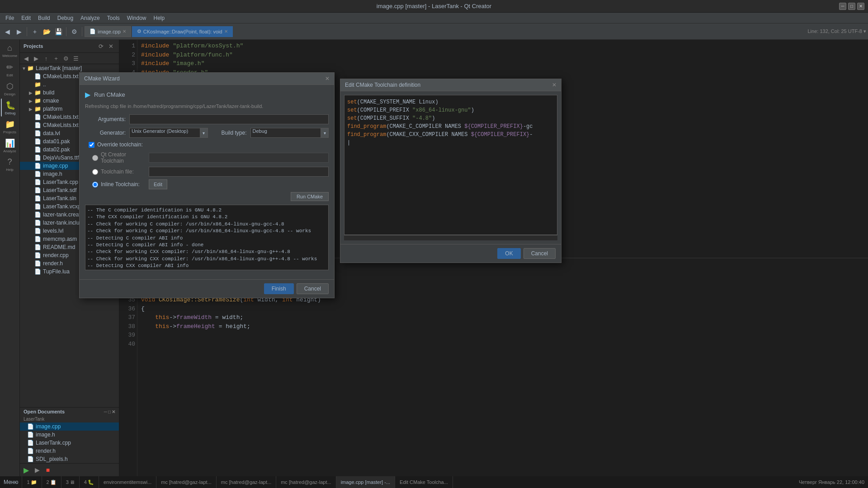 The width and height of the screenshot is (868, 488). What do you see at coordinates (509, 253) in the screenshot?
I see `toolchain-ok-btn: OK` at bounding box center [509, 253].